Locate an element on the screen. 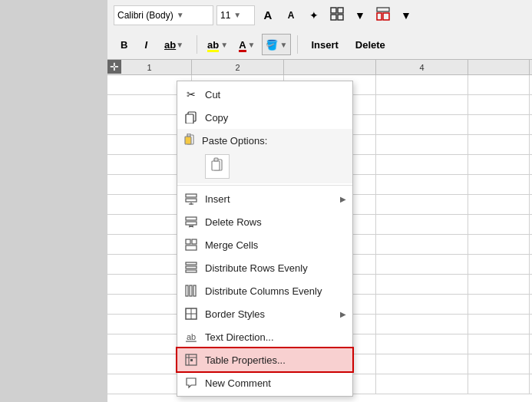 The height and width of the screenshot is (402, 532). layout-button is located at coordinates (383, 15).